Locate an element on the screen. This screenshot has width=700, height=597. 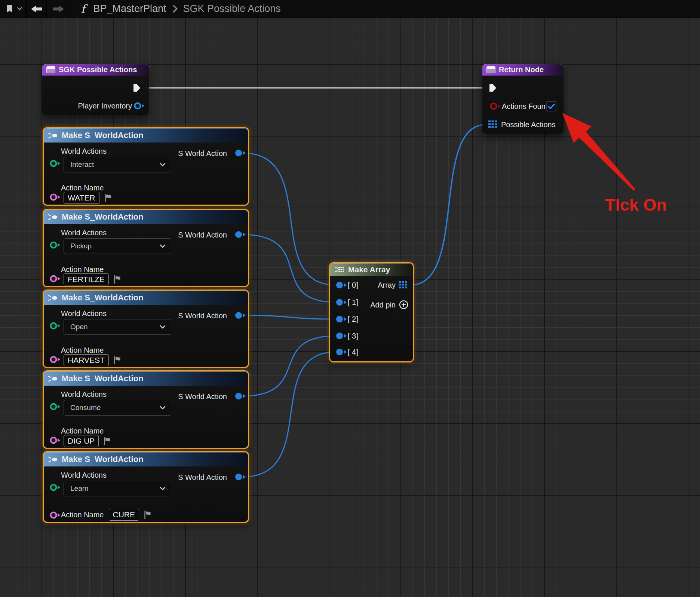
make-array-node: Make Array [ 0] [ 1] [ 2] [ 3] [ 4] Arra… is located at coordinates (372, 312).